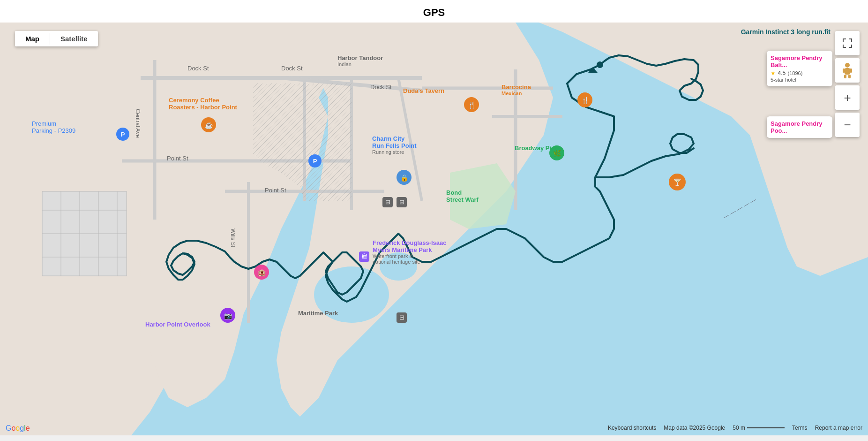 This screenshot has height=441, width=868. I want to click on hotel-name: Sagamore Pendry Balt..., so click(800, 61).